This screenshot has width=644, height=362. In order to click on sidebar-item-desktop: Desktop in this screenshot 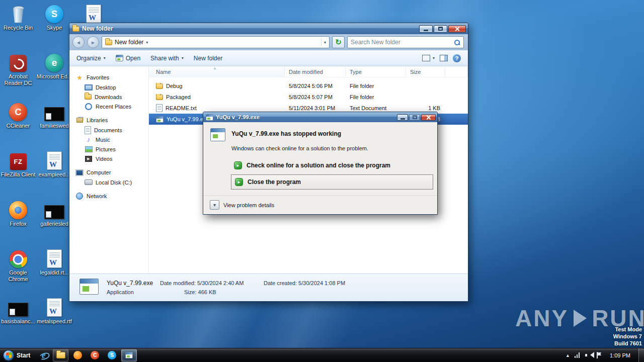, I will do `click(109, 87)`.